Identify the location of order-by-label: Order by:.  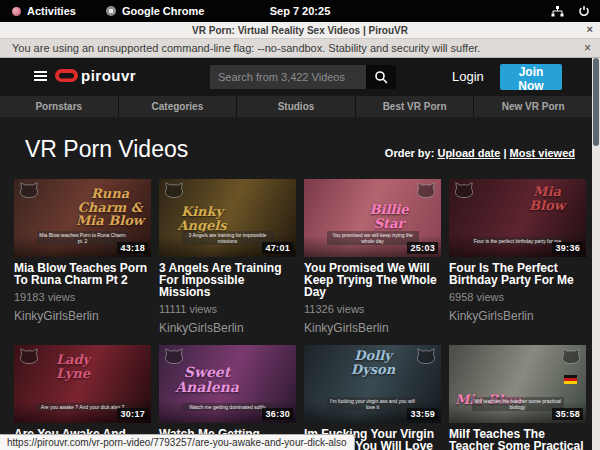
(410, 153).